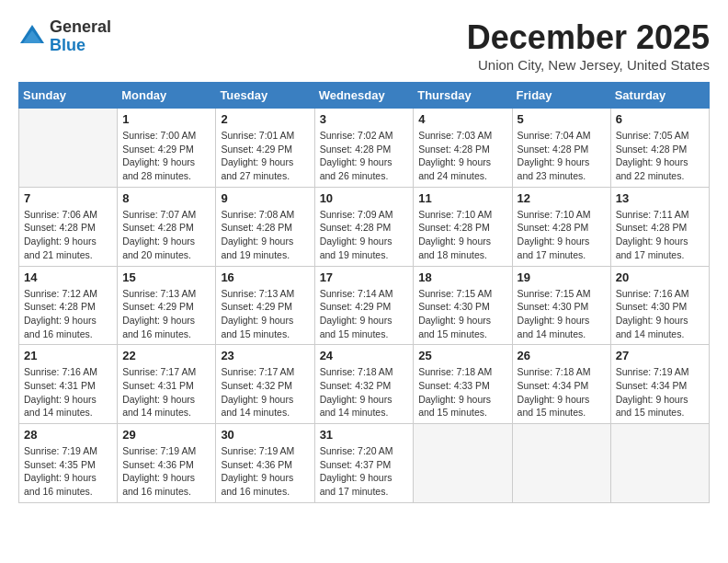  What do you see at coordinates (588, 64) in the screenshot?
I see `location: Union City, New Jersey, United States` at bounding box center [588, 64].